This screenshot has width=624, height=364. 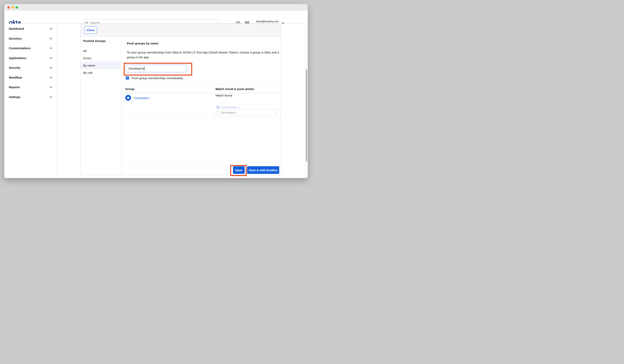 I want to click on group-name-value: Developers, so click(x=136, y=68).